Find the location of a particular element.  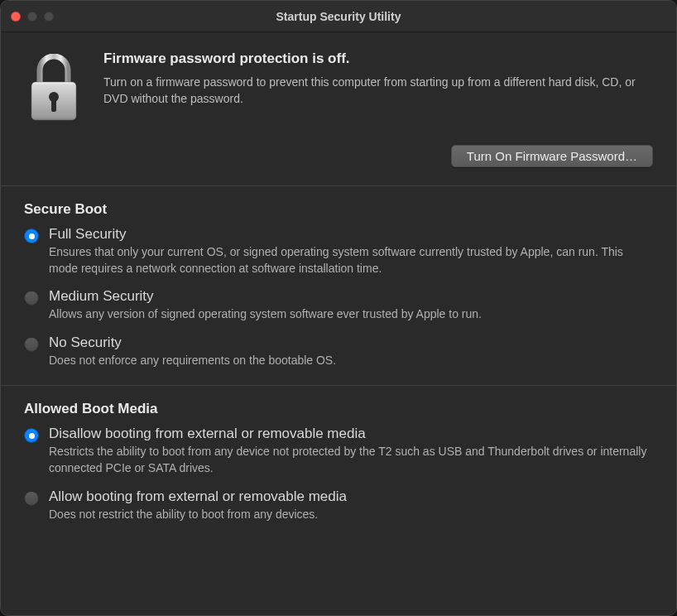

maximize-button is located at coordinates (49, 17).